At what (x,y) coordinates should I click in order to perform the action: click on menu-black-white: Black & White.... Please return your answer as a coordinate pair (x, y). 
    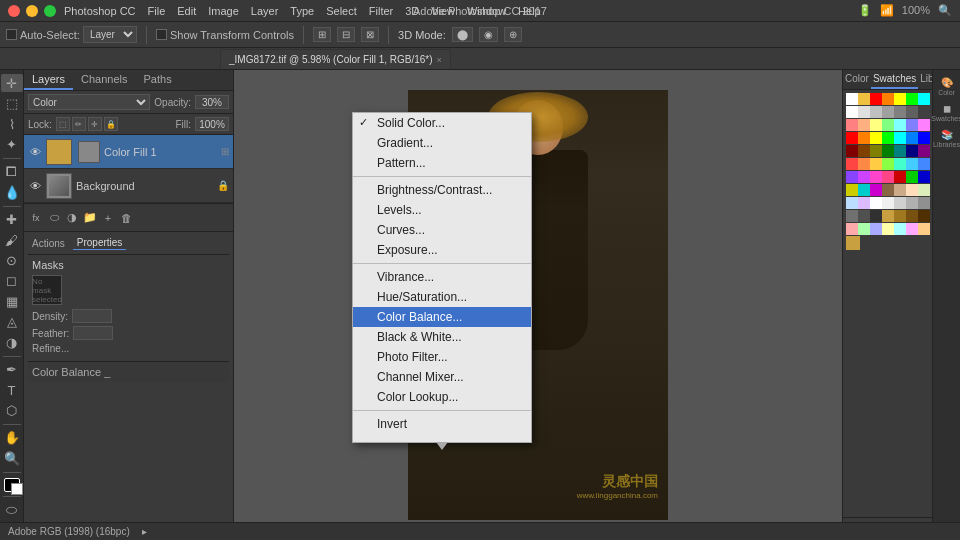
    Looking at the image, I should click on (442, 337).